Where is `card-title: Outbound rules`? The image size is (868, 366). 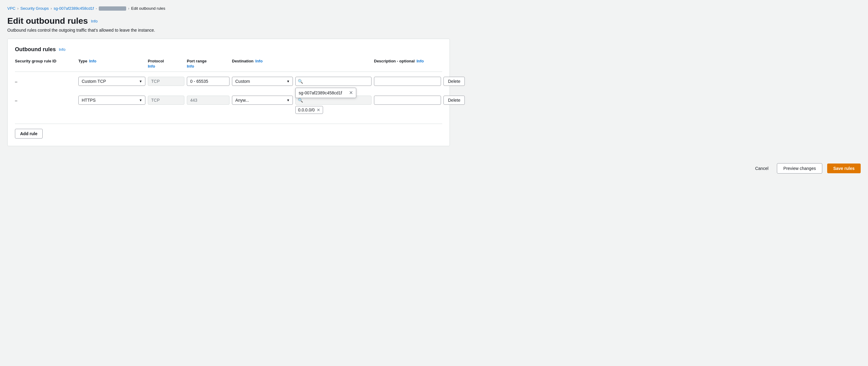 card-title: Outbound rules is located at coordinates (35, 49).